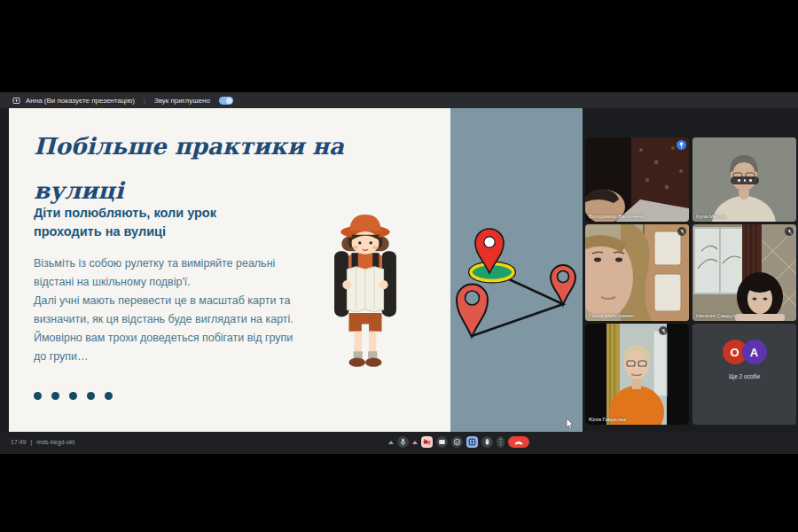 The height and width of the screenshot is (532, 798). What do you see at coordinates (220, 168) in the screenshot?
I see `slide-title: Побільше практики на вулиці` at bounding box center [220, 168].